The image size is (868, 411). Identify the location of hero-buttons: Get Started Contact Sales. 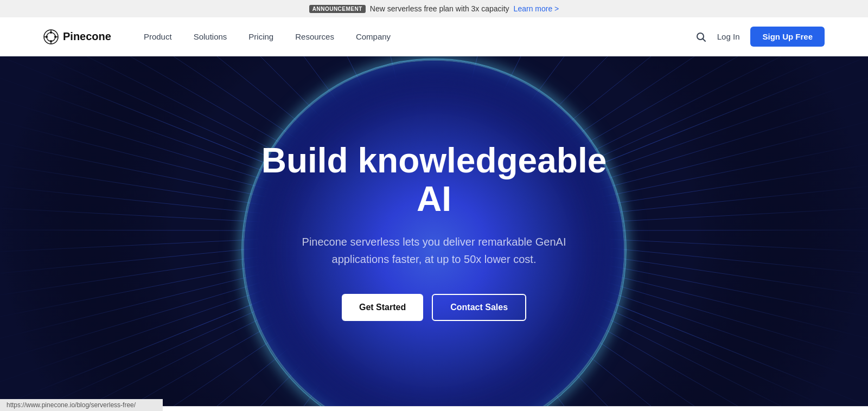
(434, 307).